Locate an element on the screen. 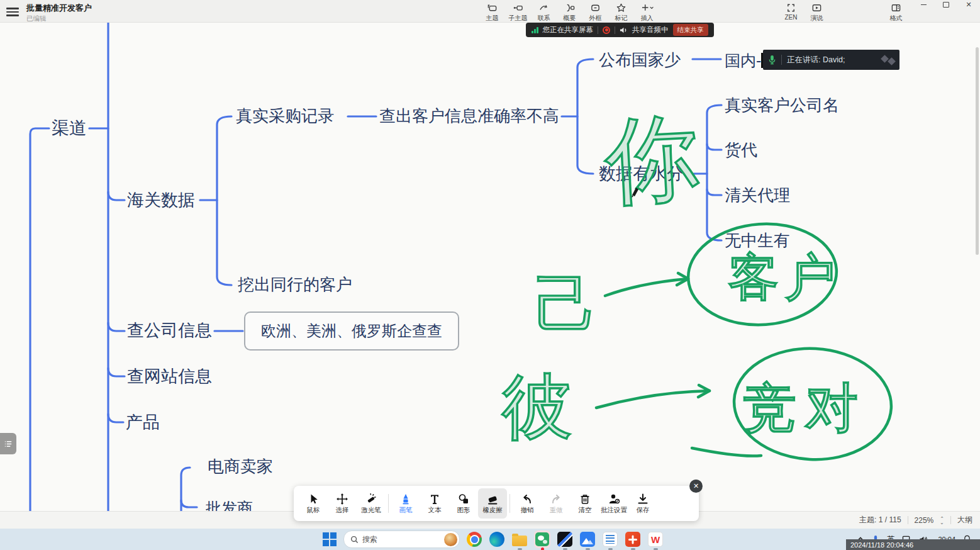  undo-icon is located at coordinates (527, 499).